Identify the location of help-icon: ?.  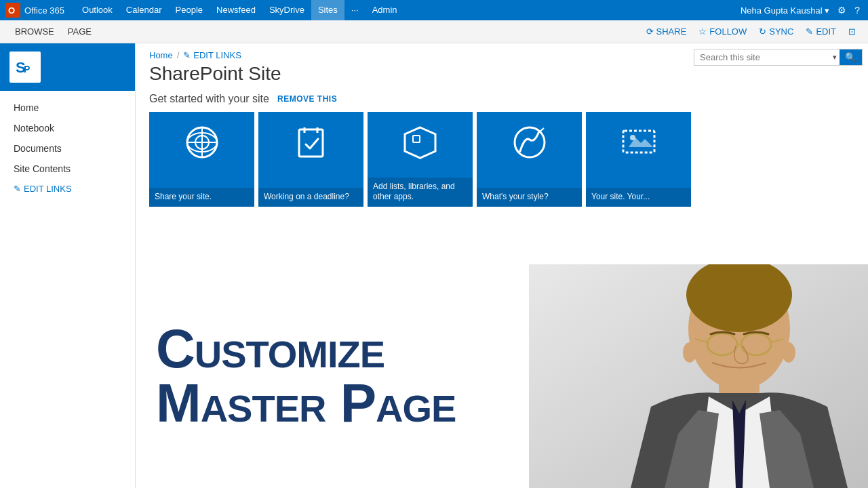
(857, 10).